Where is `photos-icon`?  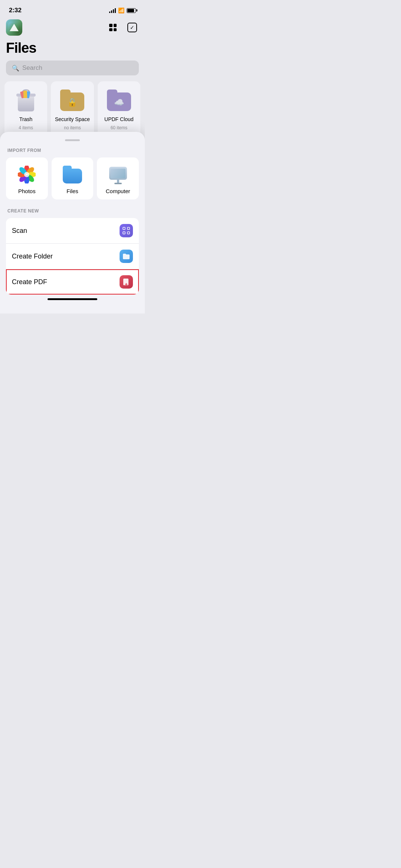 photos-icon is located at coordinates (27, 175).